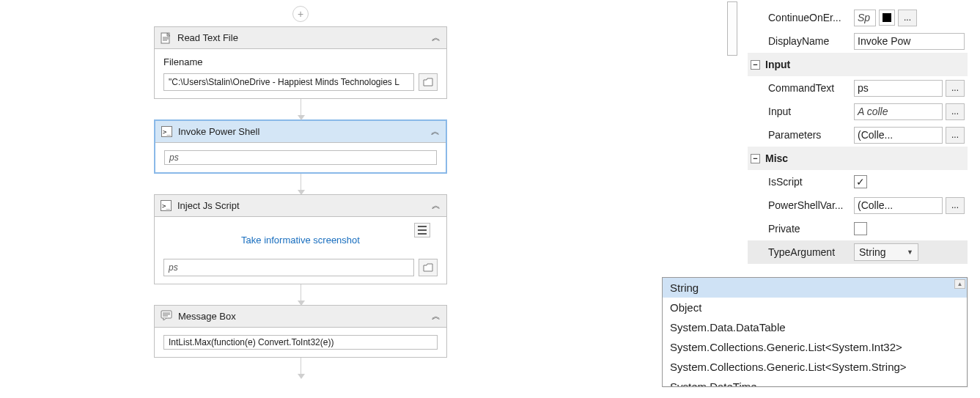 This screenshot has height=398, width=980. I want to click on prop-label: Private, so click(800, 229).